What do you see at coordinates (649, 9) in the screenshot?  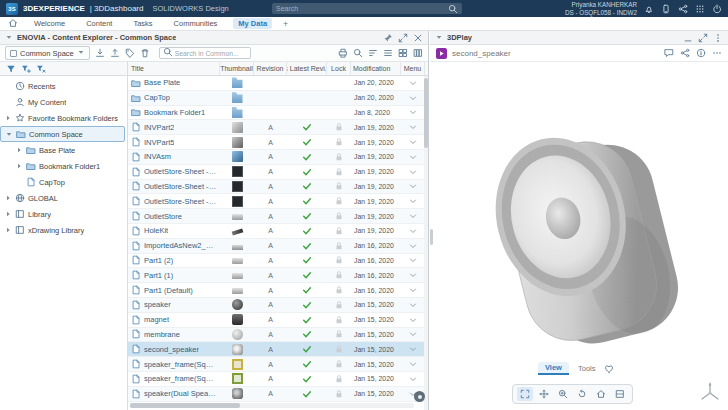 I see `bell-icon` at bounding box center [649, 9].